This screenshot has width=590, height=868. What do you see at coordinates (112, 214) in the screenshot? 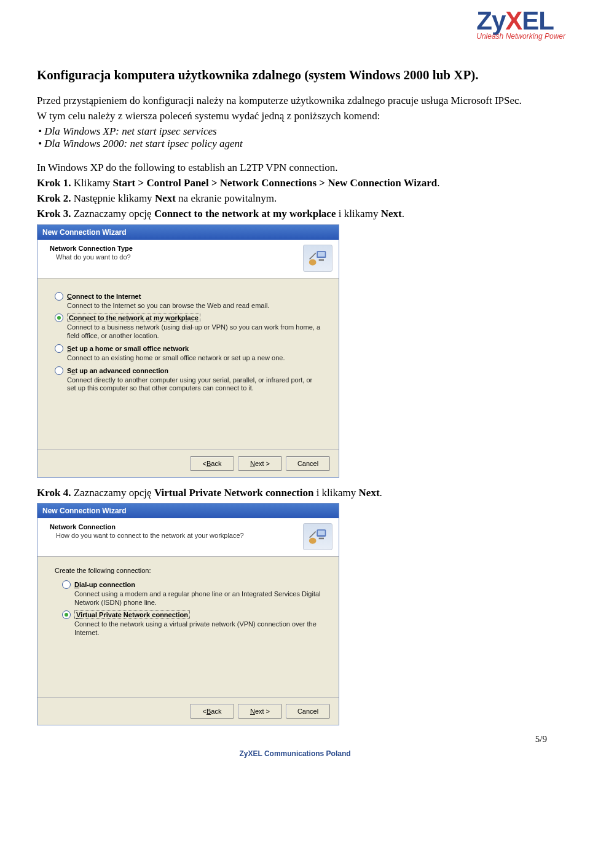
I see `step-3-text-a: Zaznaczamy opcję` at bounding box center [112, 214].